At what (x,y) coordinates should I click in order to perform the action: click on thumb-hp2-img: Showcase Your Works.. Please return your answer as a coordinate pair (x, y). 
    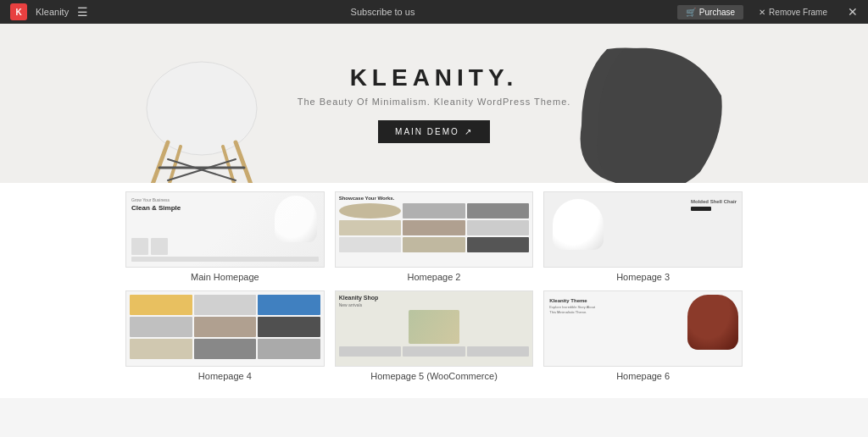
    Looking at the image, I should click on (434, 230).